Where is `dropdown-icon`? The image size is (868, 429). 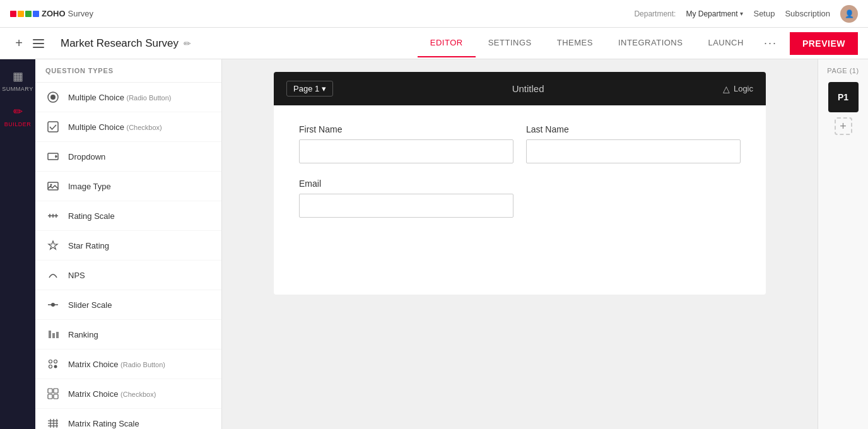
dropdown-icon is located at coordinates (53, 156).